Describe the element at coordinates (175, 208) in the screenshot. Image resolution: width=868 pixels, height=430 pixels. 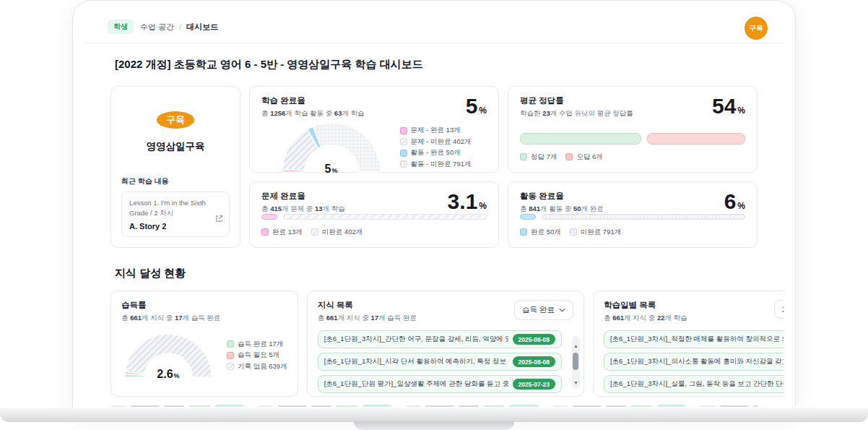
I see `recent-lesson-title: Lesson 1. I'm in the Sixth Grade / 2 차시` at that location.